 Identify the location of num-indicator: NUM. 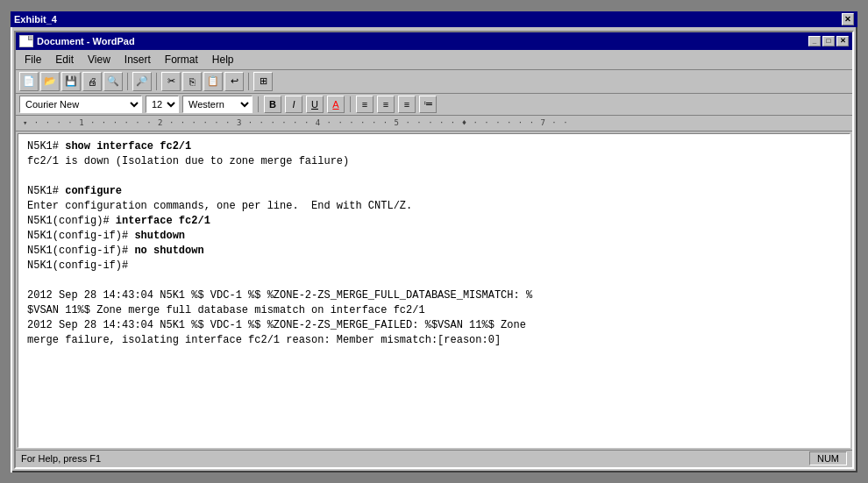
(828, 458).